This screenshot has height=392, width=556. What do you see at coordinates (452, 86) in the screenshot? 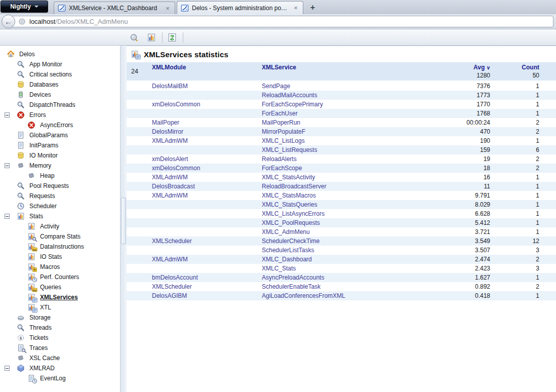
I see `cell-avg: 7376` at bounding box center [452, 86].